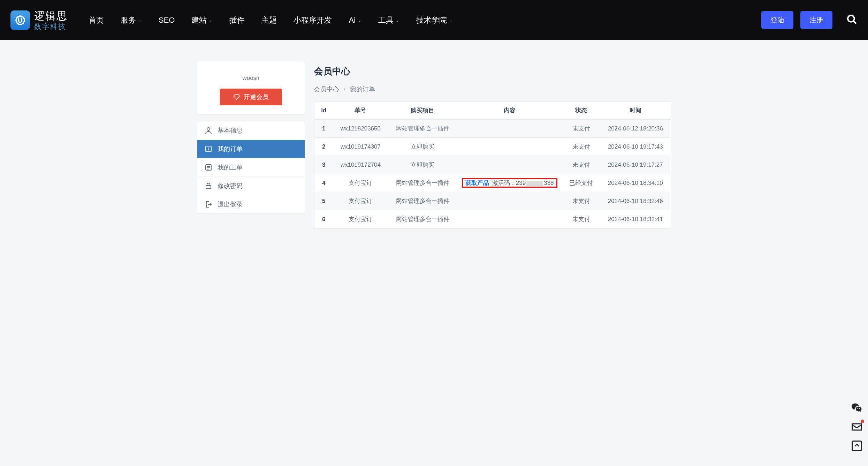 The height and width of the screenshot is (466, 868). Describe the element at coordinates (635, 165) in the screenshot. I see `cell-time: 2024-06-10 19:17:27` at that location.